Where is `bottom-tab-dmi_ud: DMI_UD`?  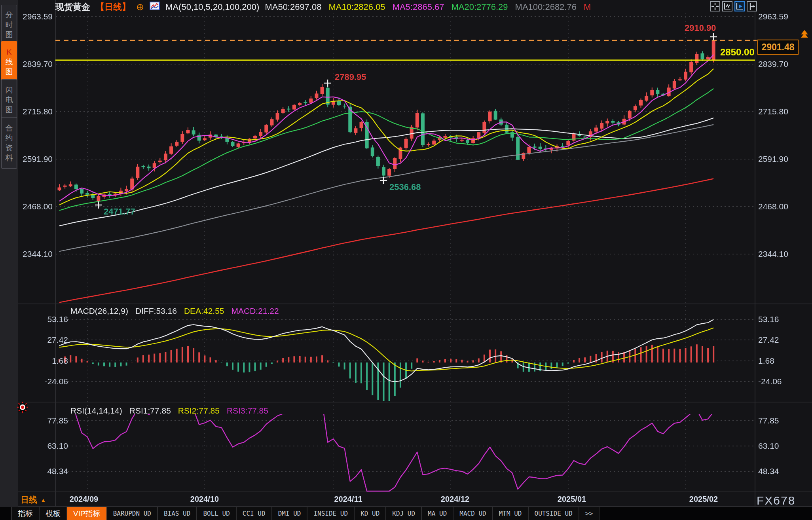
bottom-tab-dmi_ud: DMI_UD is located at coordinates (290, 514).